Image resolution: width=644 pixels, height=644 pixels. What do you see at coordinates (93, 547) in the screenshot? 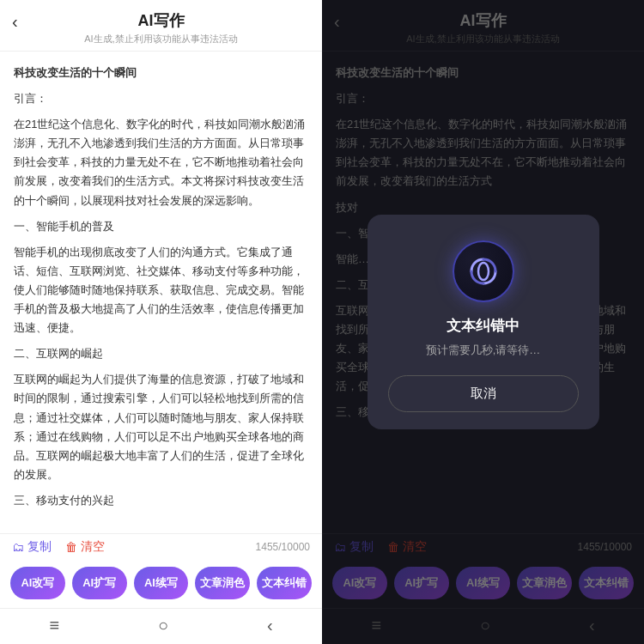
I see `clear-label: 清空` at bounding box center [93, 547].